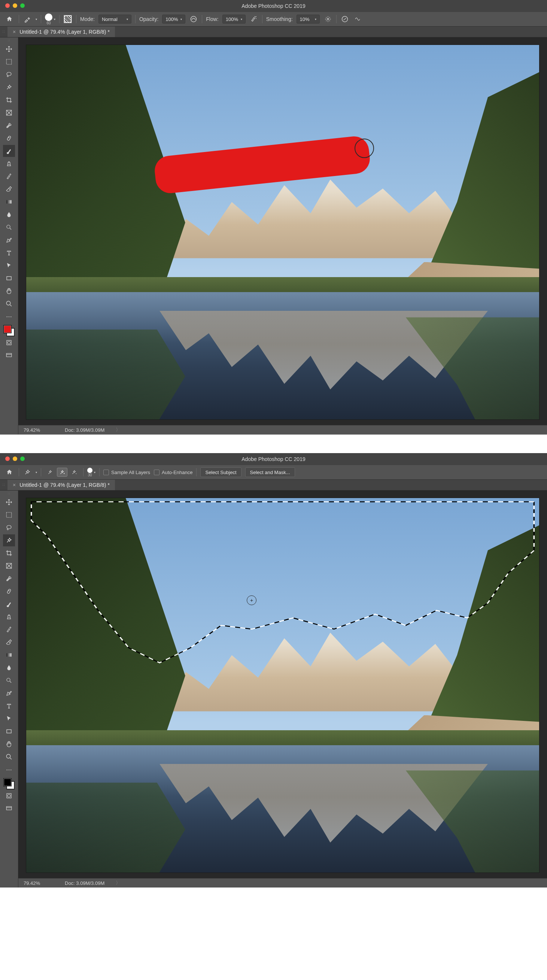 This screenshot has height=980, width=547. I want to click on new-selection-button, so click(50, 472).